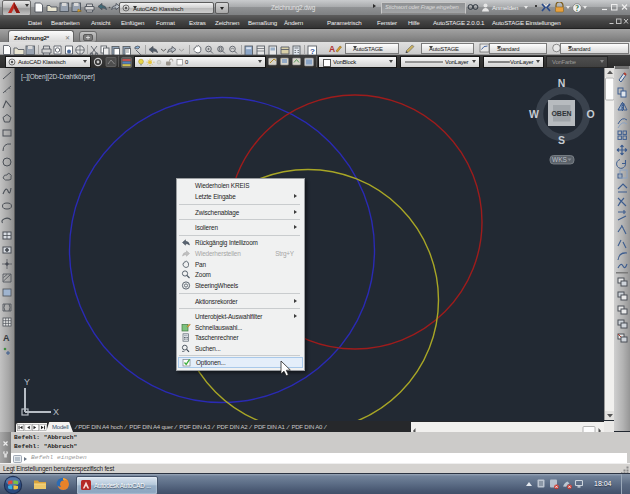 The width and height of the screenshot is (630, 494). What do you see at coordinates (562, 140) in the screenshot?
I see `svg-text: S` at bounding box center [562, 140].